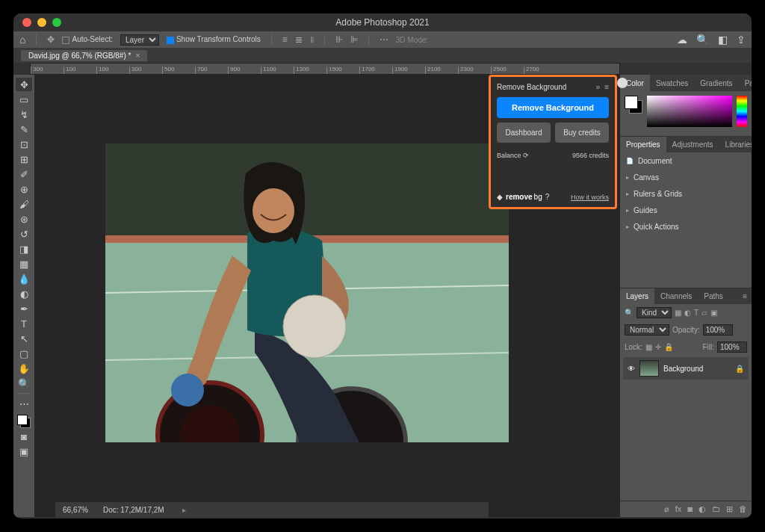 This screenshot has width=765, height=532. I want to click on plugin-dock-icon, so click(622, 83).